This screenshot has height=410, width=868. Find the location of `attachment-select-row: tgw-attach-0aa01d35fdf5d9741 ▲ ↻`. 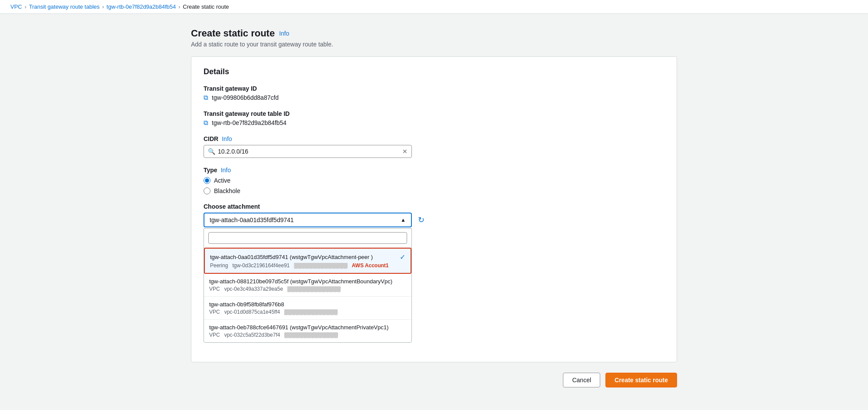

attachment-select-row: tgw-attach-0aa01d35fdf5d9741 ▲ ↻ is located at coordinates (434, 220).